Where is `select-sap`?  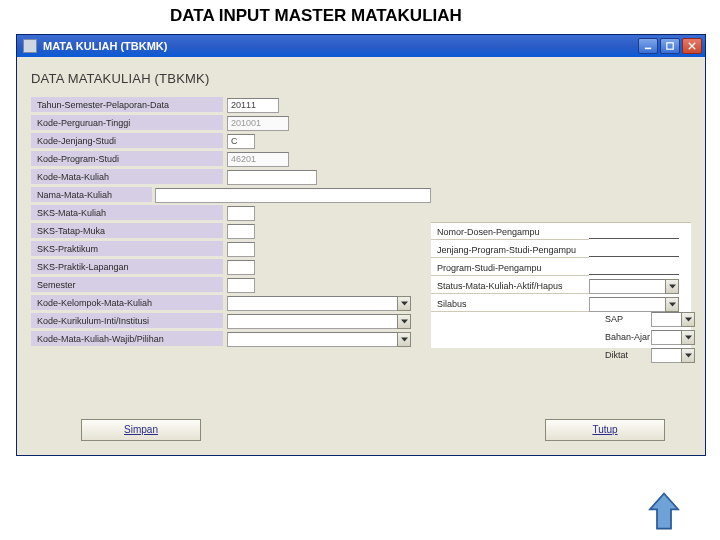
select-sap is located at coordinates (673, 320).